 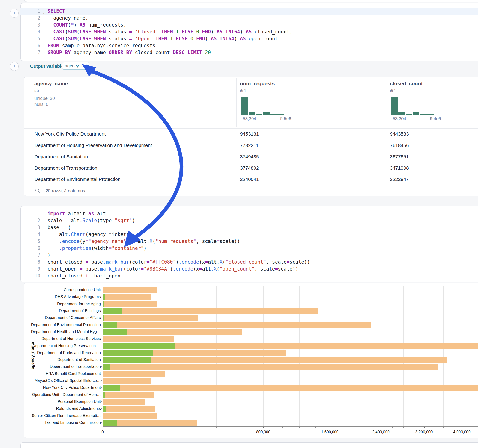 I want to click on code-line: CAST(SUM(CASE WHEN status = 'Closed' THE…, so click(x=263, y=32).